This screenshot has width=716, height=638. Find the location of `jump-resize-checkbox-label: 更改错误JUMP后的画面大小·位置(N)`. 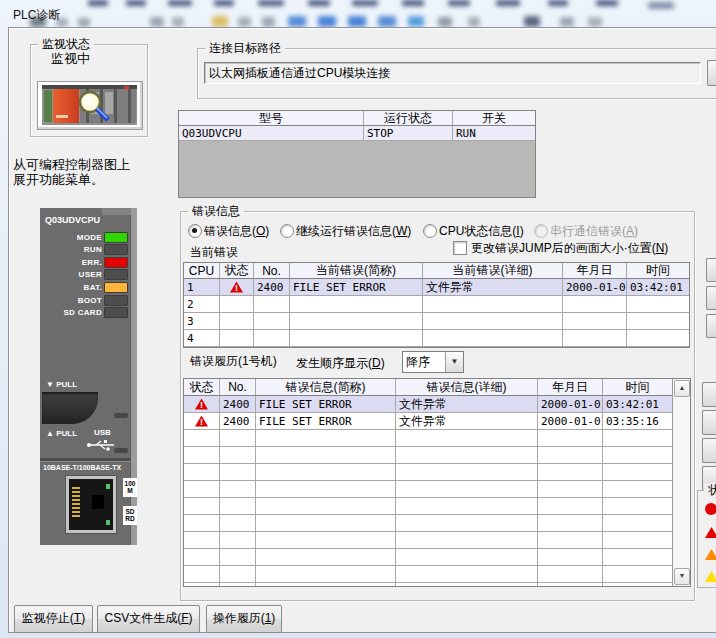

jump-resize-checkbox-label: 更改错误JUMP后的画面大小·位置(N) is located at coordinates (570, 248).